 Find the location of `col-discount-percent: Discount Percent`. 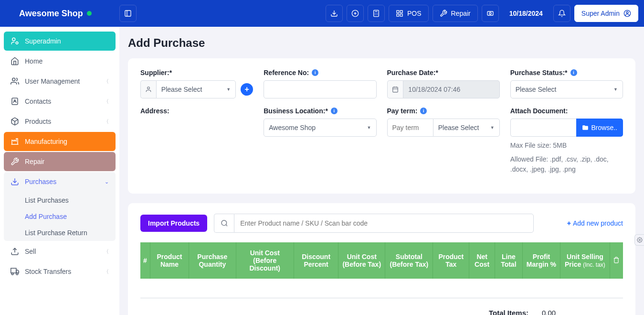

col-discount-percent: Discount Percent is located at coordinates (316, 261).